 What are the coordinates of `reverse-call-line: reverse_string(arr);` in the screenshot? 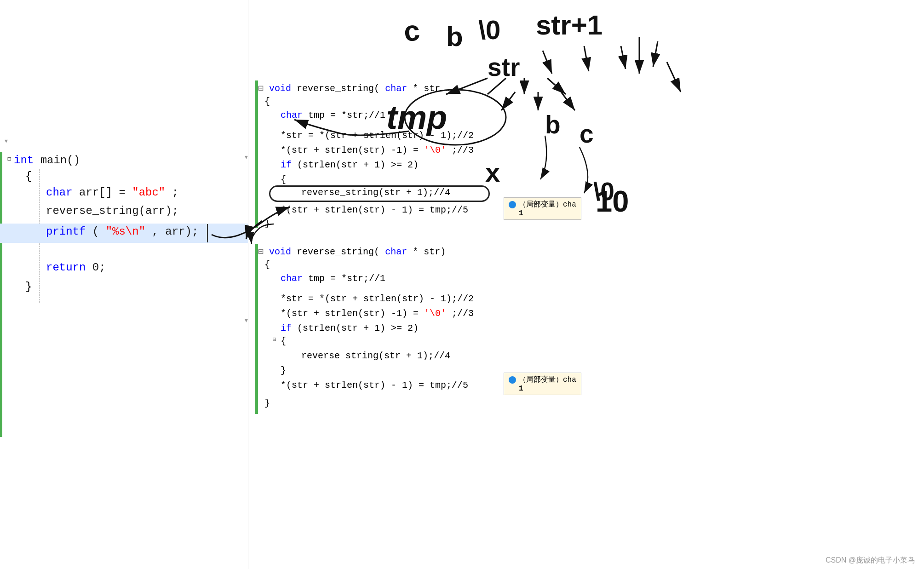 It's located at (112, 211).